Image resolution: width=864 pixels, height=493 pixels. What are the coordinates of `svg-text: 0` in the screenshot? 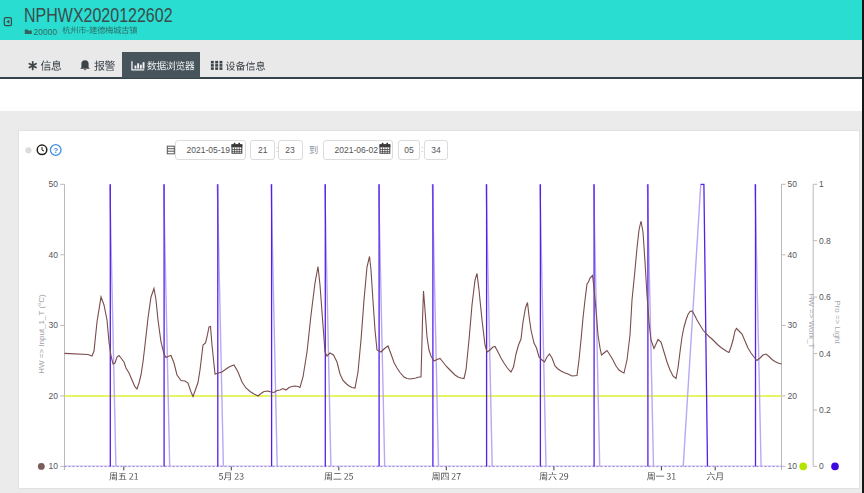 It's located at (822, 466).